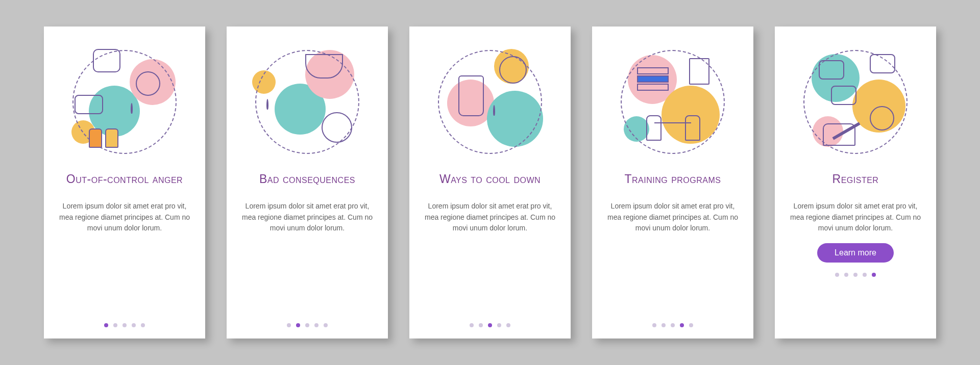 The width and height of the screenshot is (980, 365). I want to click on learn-more-button: Learn more, so click(855, 253).